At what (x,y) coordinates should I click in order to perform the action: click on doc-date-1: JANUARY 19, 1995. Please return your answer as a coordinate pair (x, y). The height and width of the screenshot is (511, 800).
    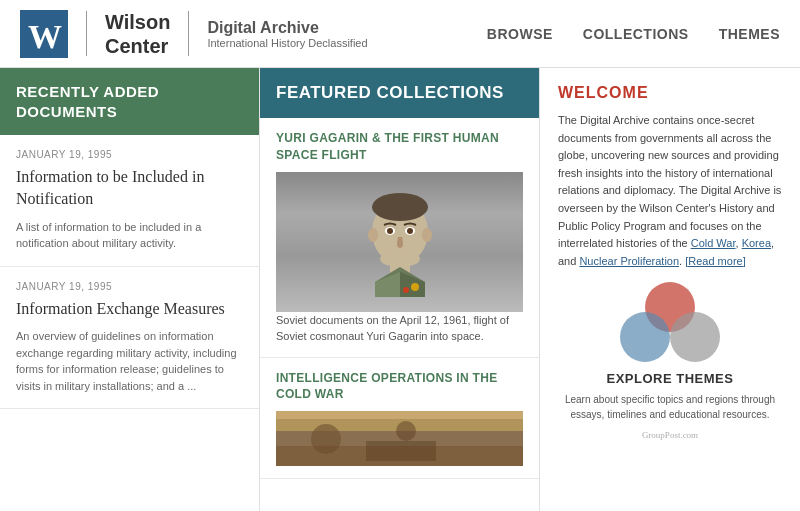
    Looking at the image, I should click on (130, 154).